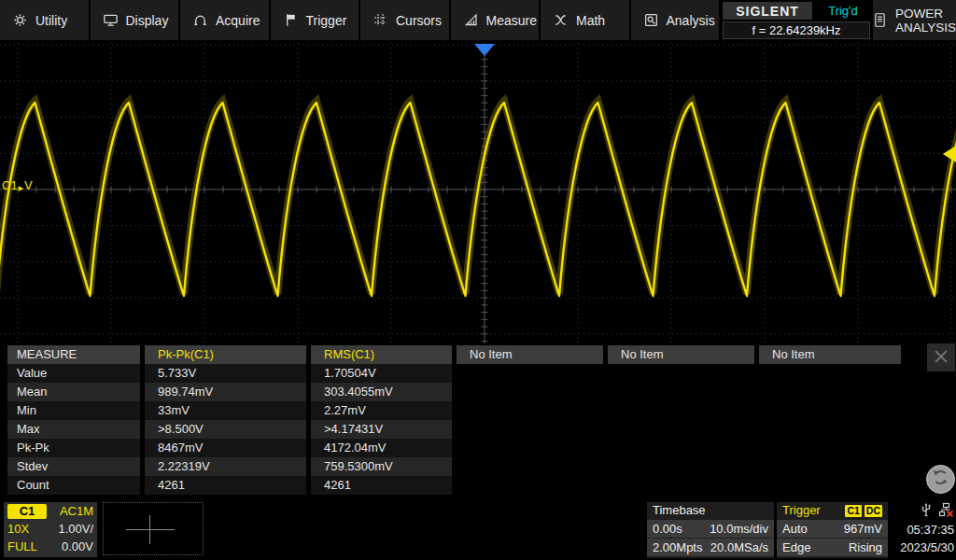  What do you see at coordinates (843, 11) in the screenshot?
I see `trigger-status-badge: Trig'd` at bounding box center [843, 11].